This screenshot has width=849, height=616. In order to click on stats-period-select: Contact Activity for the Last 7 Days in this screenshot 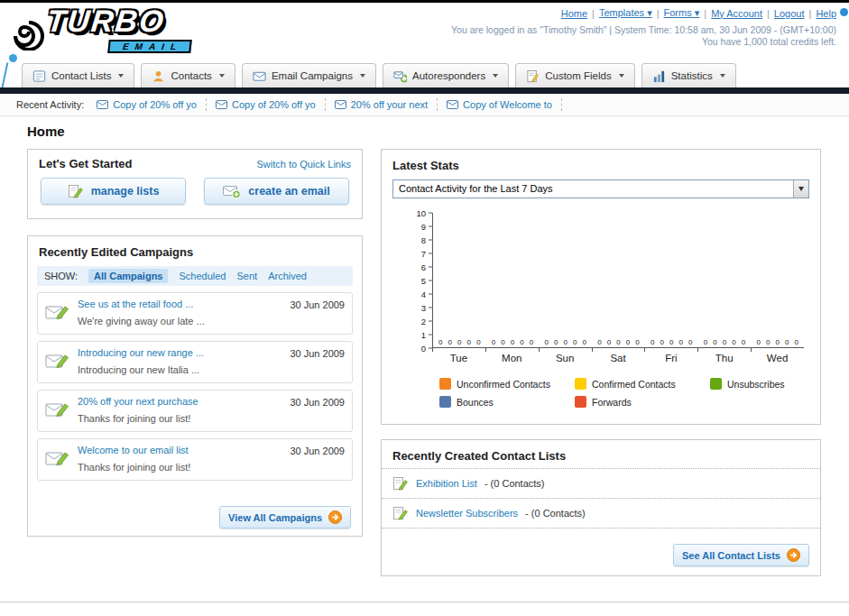, I will do `click(601, 189)`.